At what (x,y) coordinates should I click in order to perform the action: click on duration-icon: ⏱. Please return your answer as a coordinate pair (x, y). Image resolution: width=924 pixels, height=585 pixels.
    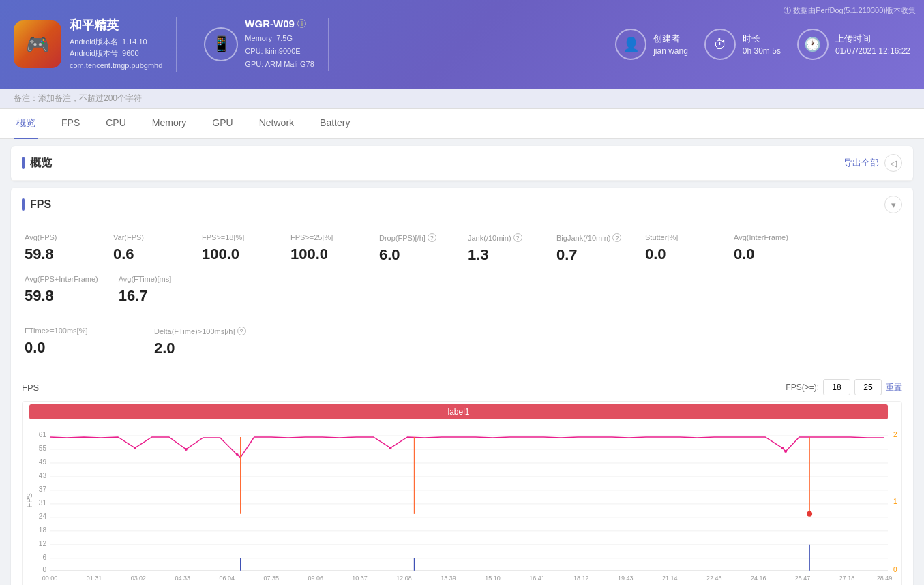
    Looking at the image, I should click on (720, 44).